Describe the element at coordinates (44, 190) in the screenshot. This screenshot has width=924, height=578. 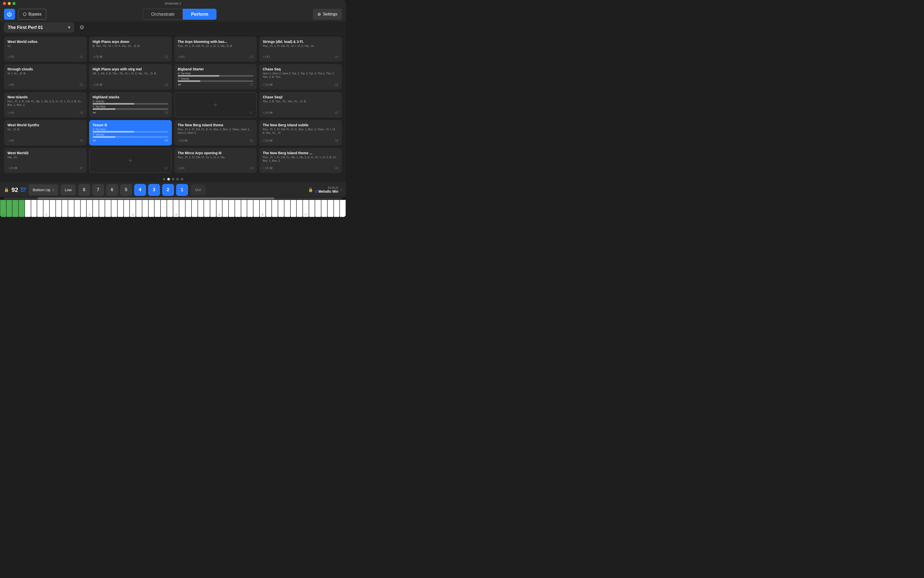
I see `direction-button: Bottom Up ↑` at that location.